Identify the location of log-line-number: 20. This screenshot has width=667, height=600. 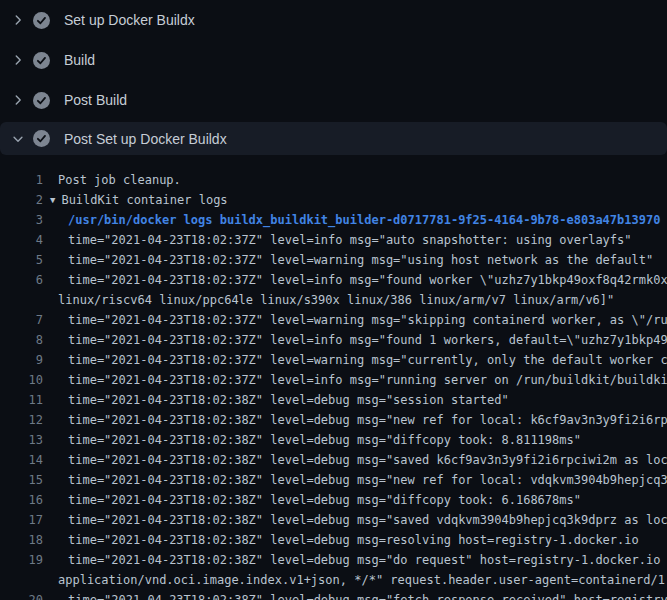
(22, 595).